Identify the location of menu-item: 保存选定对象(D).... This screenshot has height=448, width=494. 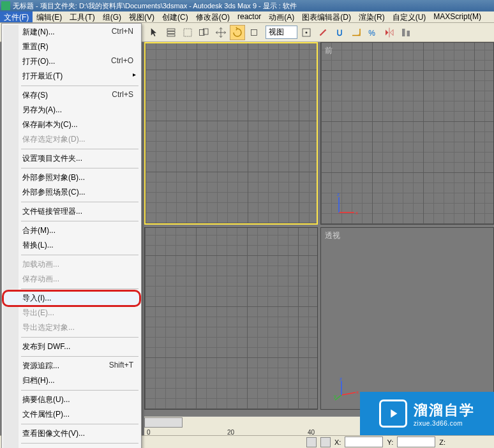
(71, 139).